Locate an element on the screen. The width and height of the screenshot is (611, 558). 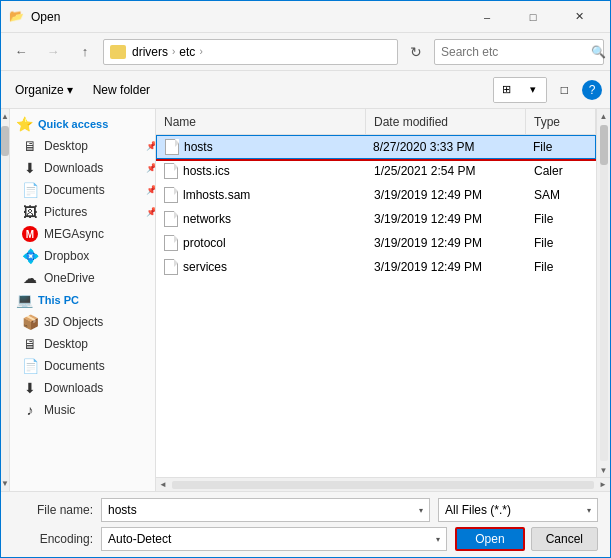
table-row: services 3/19/2019 12:49 PM File is located at coordinates (376, 267).